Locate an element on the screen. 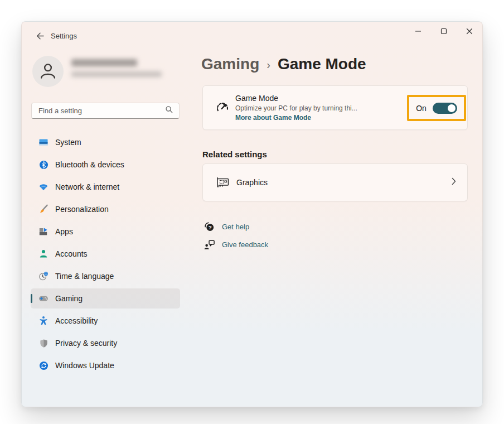 The image size is (504, 424). sidebar-item-privacy-security: Privacy & security is located at coordinates (105, 343).